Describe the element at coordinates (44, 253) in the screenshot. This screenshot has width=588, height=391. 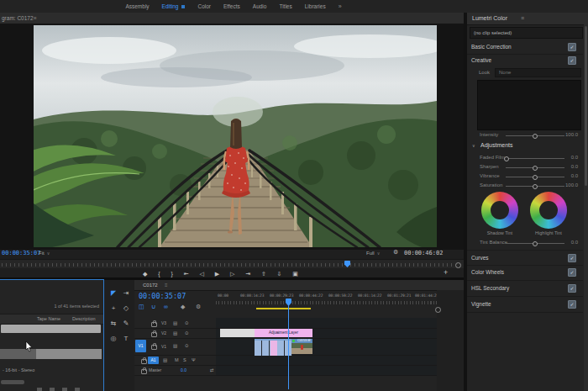
I see `monitor-zoom-select: Fit∨` at that location.